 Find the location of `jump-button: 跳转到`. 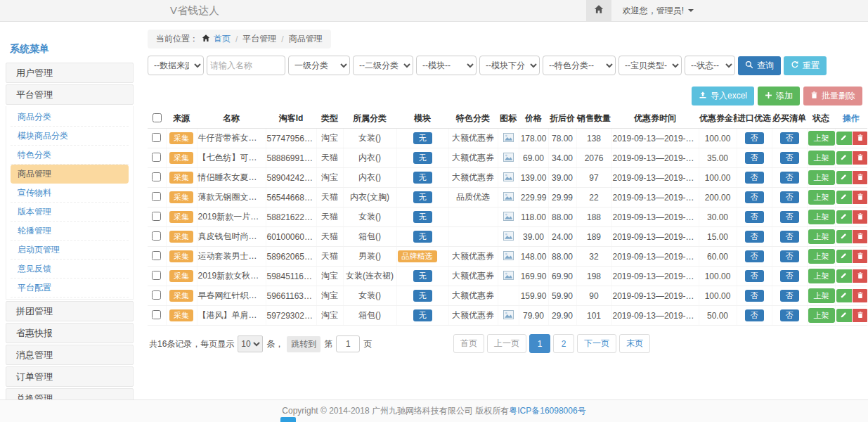

jump-button: 跳转到 is located at coordinates (304, 345).